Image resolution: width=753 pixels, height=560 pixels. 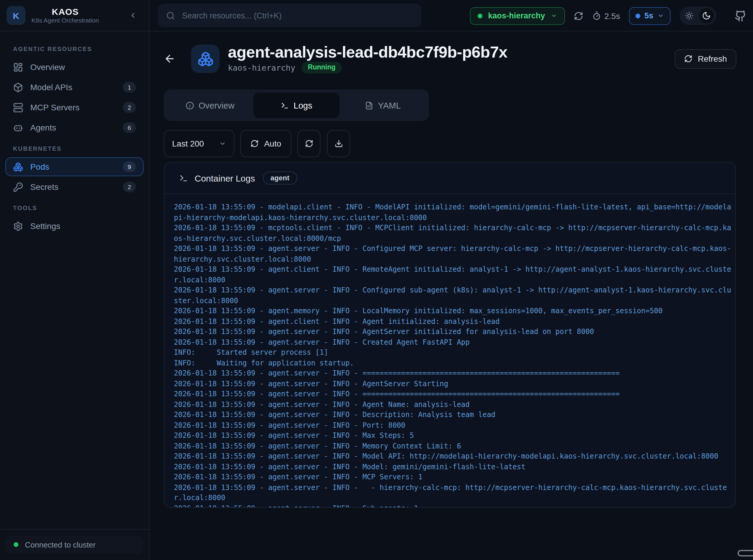 What do you see at coordinates (45, 226) in the screenshot?
I see `sidebar-item-label: Settings` at bounding box center [45, 226].